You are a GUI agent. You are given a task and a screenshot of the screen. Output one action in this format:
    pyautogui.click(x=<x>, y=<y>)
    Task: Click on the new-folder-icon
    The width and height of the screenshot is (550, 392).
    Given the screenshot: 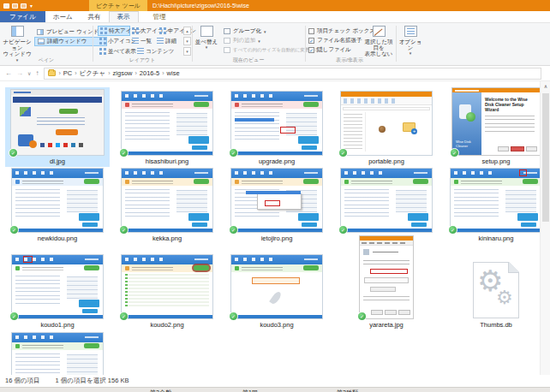 What is the action you would take?
    pyautogui.click(x=24, y=6)
    